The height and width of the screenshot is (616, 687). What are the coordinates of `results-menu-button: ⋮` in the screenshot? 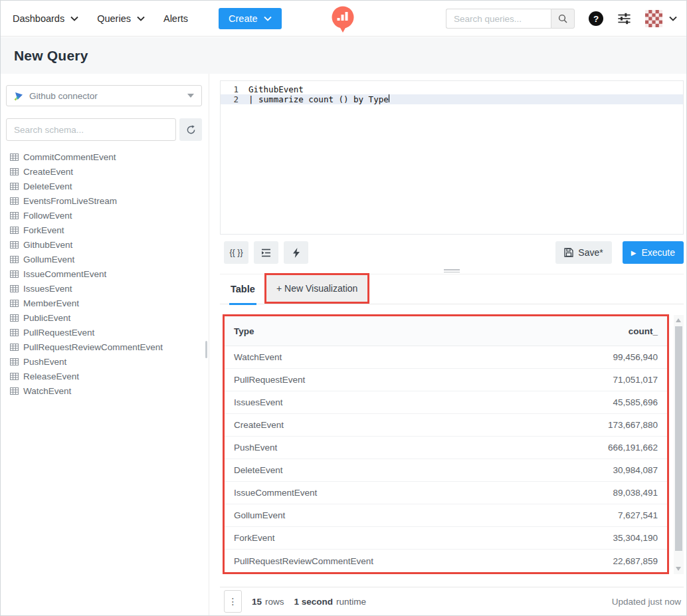 It's located at (233, 601).